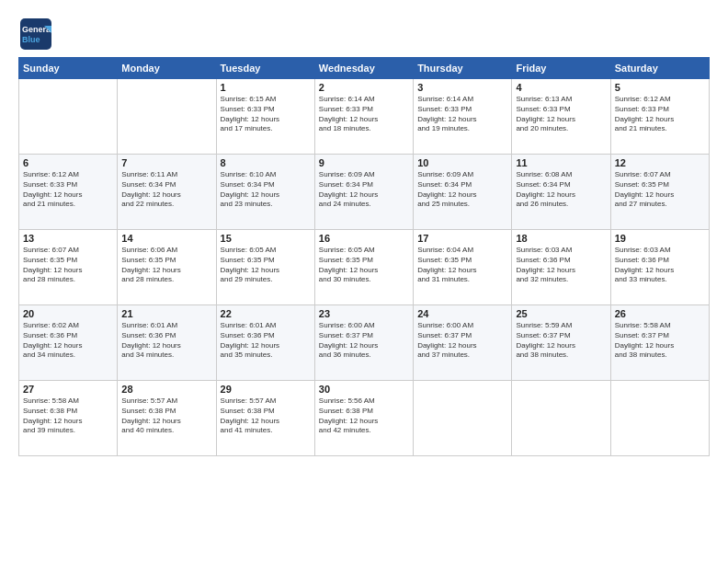 The image size is (728, 563). What do you see at coordinates (166, 265) in the screenshot?
I see `day-info: Sunrise: 6:06 AM Sunset: 6:35 PM Dayligh…` at bounding box center [166, 265].